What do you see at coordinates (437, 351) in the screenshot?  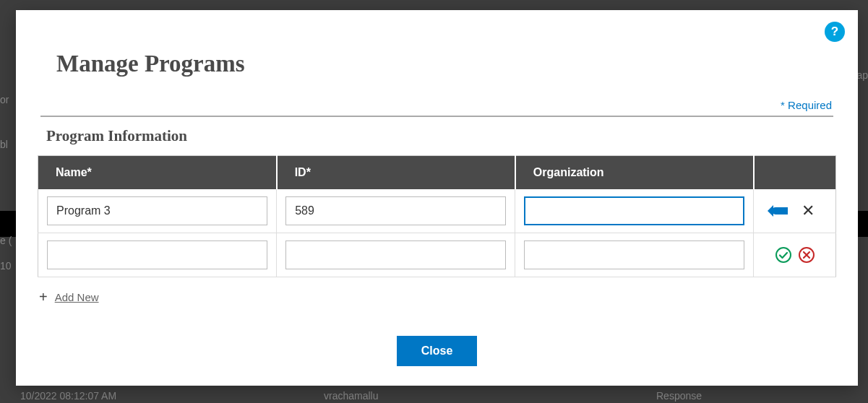 I see `close-button-label: Close` at bounding box center [437, 351].